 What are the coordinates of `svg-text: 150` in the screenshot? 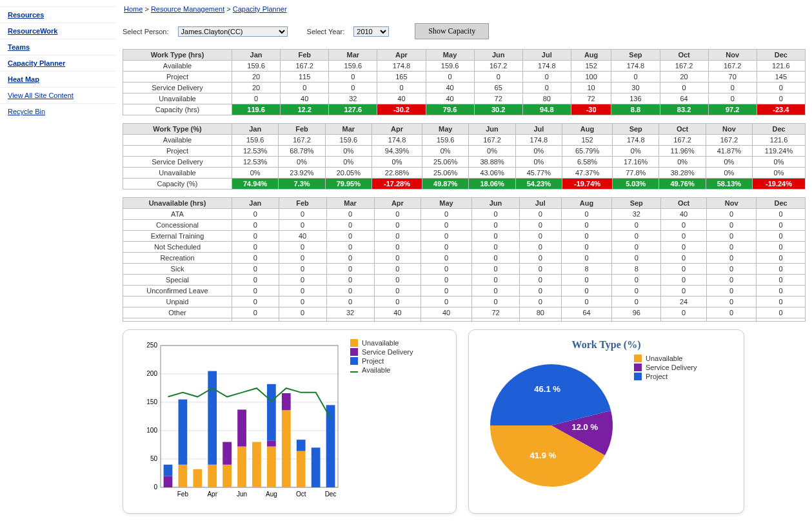 It's located at (152, 402).